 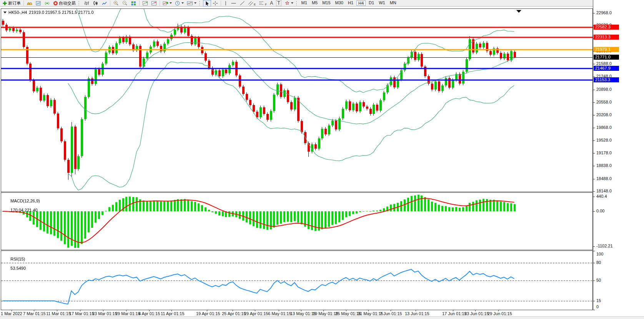 What do you see at coordinates (251, 3) in the screenshot?
I see `equidistant-channel-icon` at bounding box center [251, 3].